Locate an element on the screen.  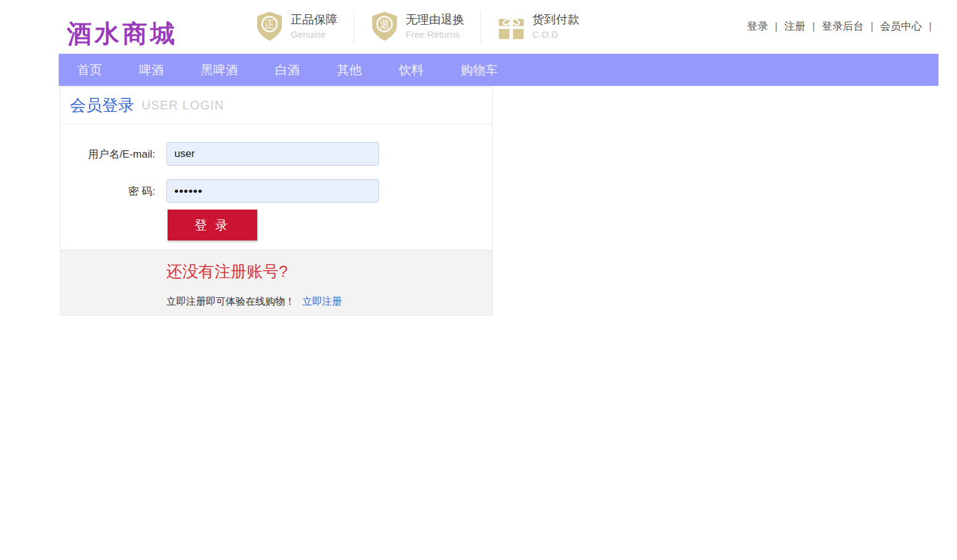
badge-zh-label: 无理由退换 is located at coordinates (435, 20).